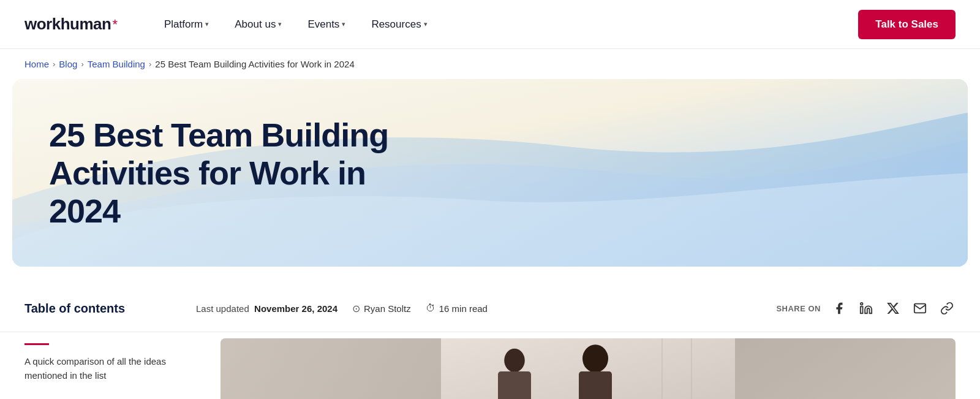 Image resolution: width=980 pixels, height=399 pixels. I want to click on person-icon: ⊙, so click(356, 309).